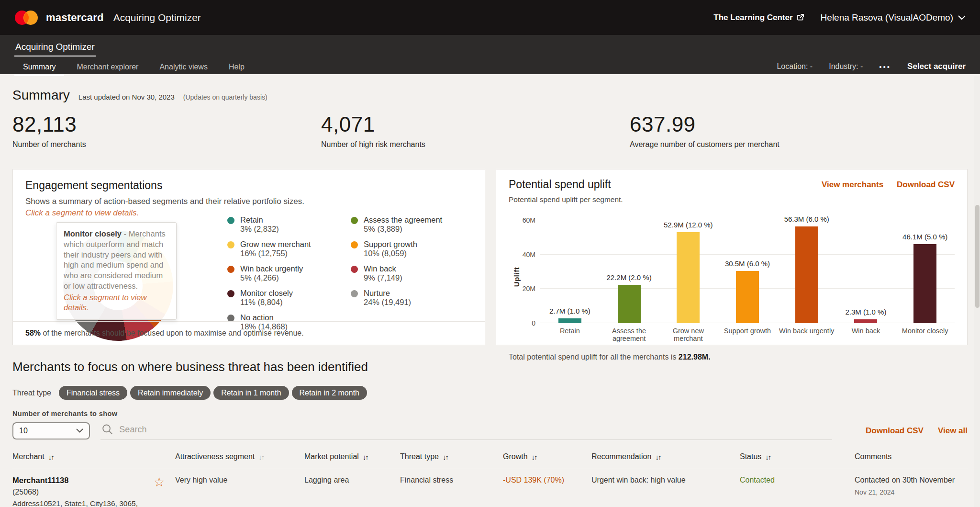  I want to click on merchants-table-header: Merchant↓↑Attractiveness segment↓↑Market…, so click(490, 461).